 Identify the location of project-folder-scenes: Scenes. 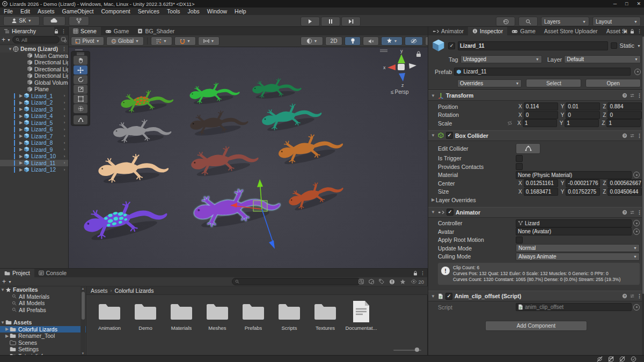
(43, 343).